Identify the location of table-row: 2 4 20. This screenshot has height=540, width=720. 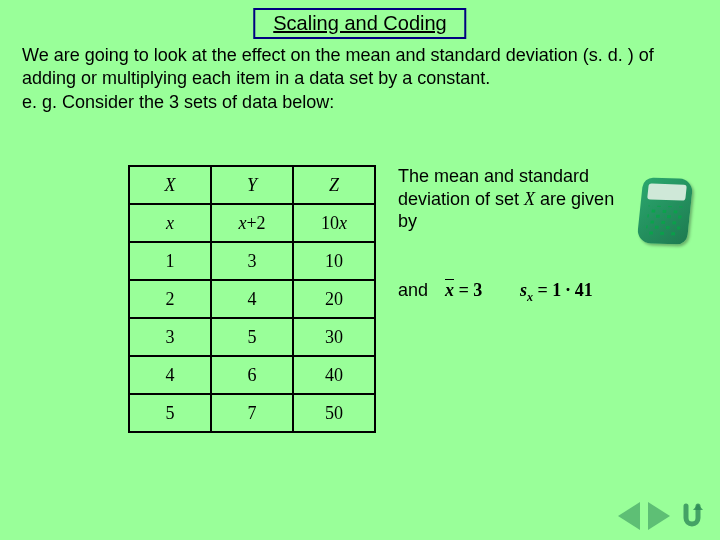
(252, 299).